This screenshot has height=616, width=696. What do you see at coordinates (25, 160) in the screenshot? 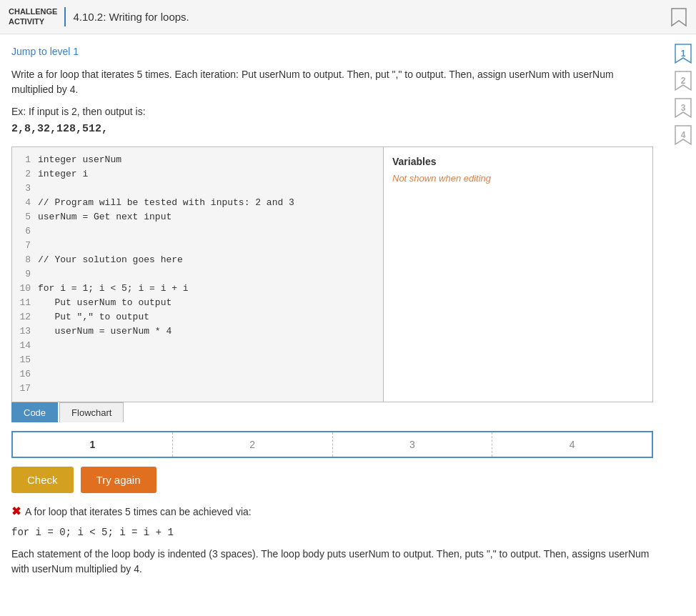
I see `line-number: 1` at bounding box center [25, 160].